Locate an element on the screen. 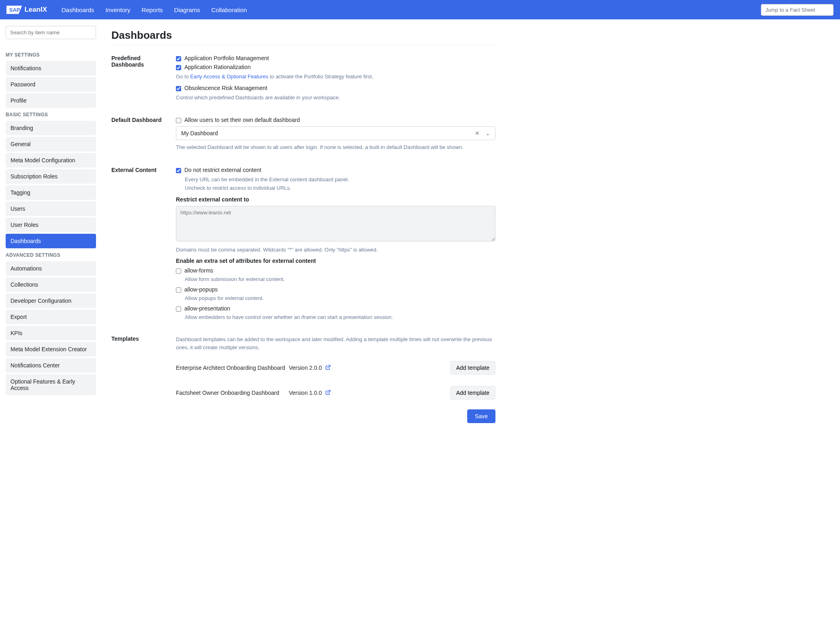 Image resolution: width=840 pixels, height=629 pixels. allow-forms-desc: Allow form submission for external conte… is located at coordinates (340, 279).